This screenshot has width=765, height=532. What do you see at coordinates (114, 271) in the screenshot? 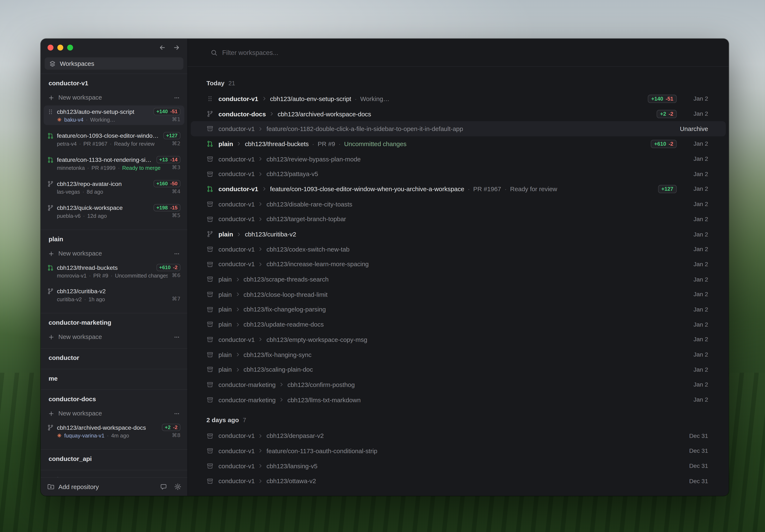
I see `sidebar-workspace-item: cbh123/thread-buckets +610-2 monrovia-v1…` at bounding box center [114, 271].